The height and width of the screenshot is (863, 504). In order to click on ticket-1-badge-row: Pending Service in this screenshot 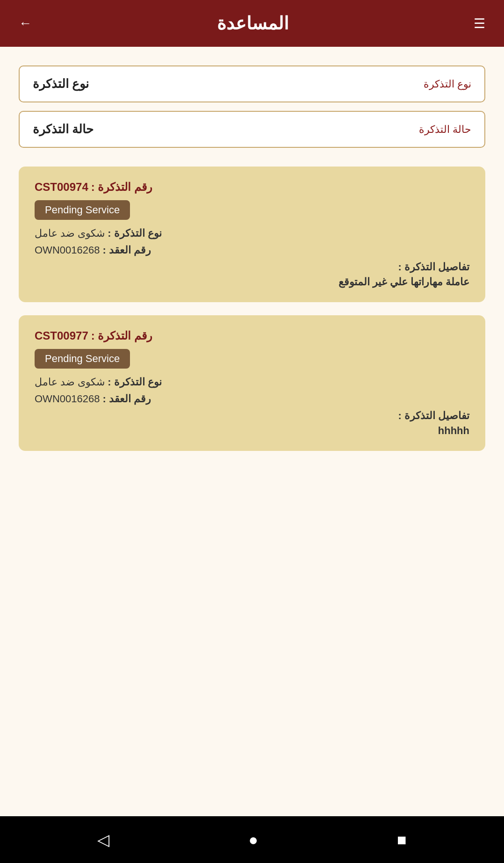, I will do `click(252, 210)`.